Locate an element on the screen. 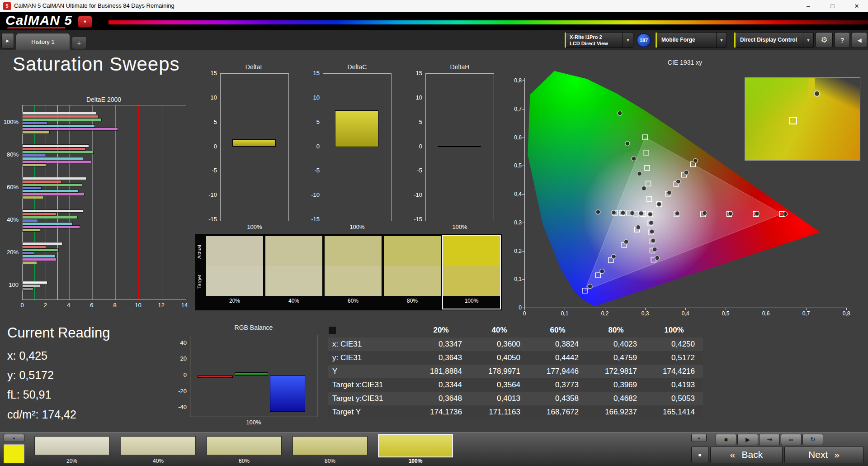  tab-history: History 1 is located at coordinates (43, 42).